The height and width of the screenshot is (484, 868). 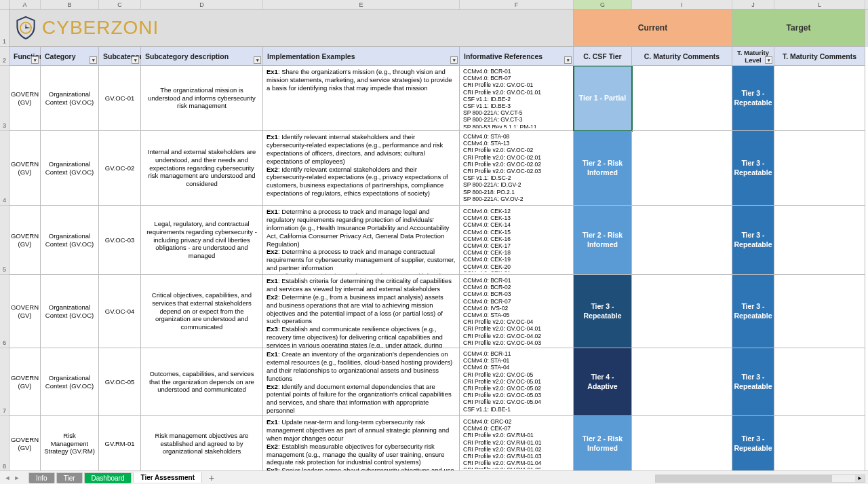 I want to click on row-4: 4, so click(x=4, y=168).